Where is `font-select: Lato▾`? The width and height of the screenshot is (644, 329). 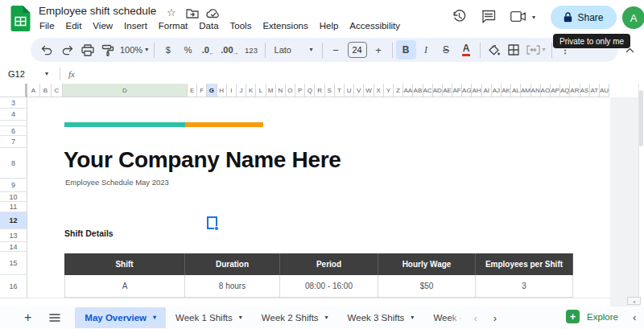 font-select: Lato▾ is located at coordinates (294, 50).